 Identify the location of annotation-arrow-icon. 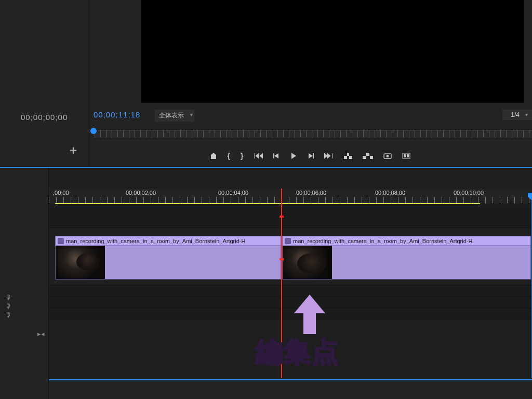
(310, 315).